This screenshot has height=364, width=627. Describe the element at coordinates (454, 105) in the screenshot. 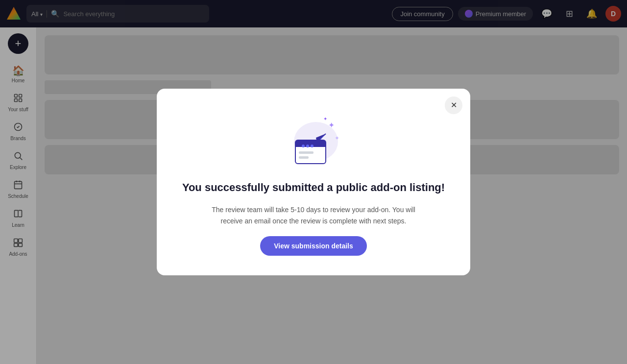

I see `modal-close-button: ✕` at that location.